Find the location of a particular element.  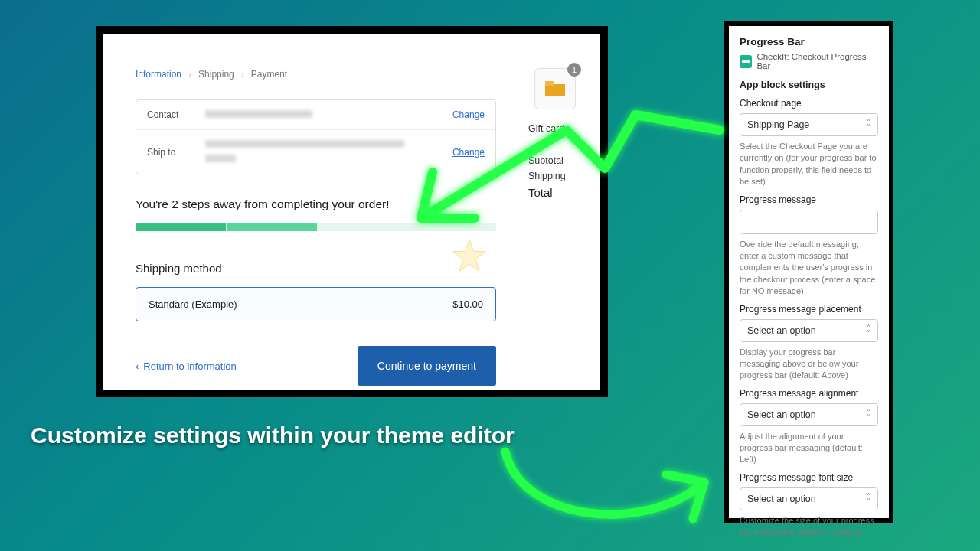

fontsize-value: Select an option is located at coordinates (782, 499).